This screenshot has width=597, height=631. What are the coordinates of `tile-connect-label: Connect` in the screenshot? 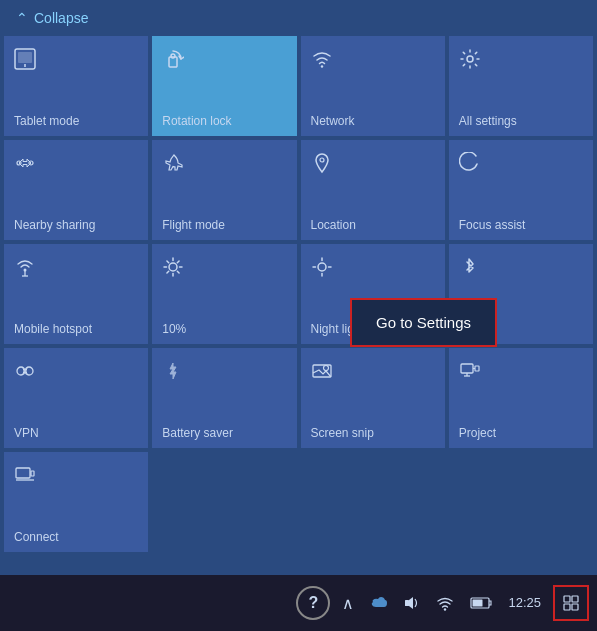 It's located at (36, 537).